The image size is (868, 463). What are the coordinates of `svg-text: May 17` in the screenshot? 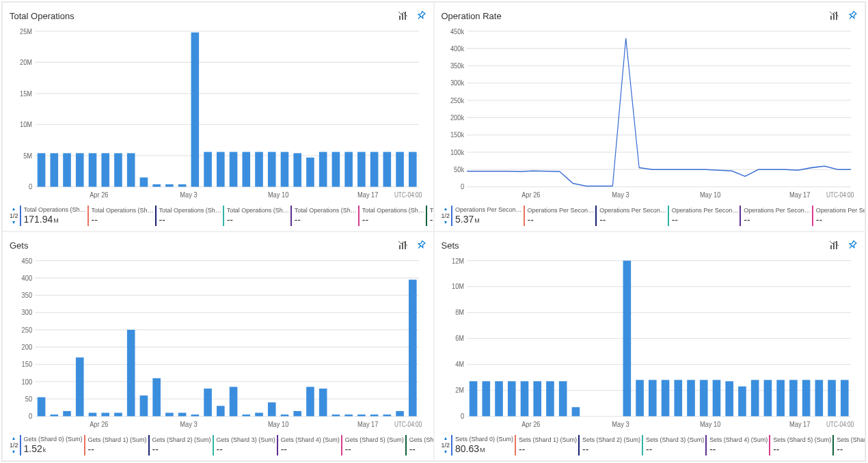 It's located at (800, 424).